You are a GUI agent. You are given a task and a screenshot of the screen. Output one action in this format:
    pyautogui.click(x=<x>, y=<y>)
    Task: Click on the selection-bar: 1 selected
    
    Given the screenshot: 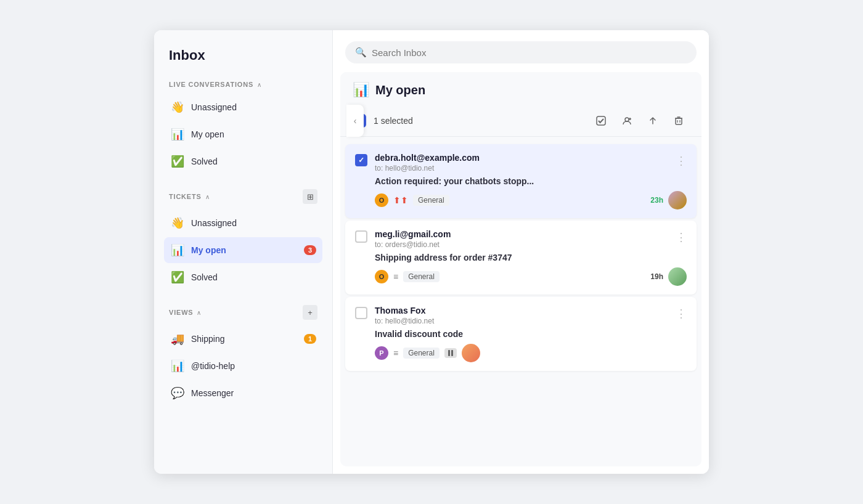 What is the action you would take?
    pyautogui.click(x=521, y=121)
    